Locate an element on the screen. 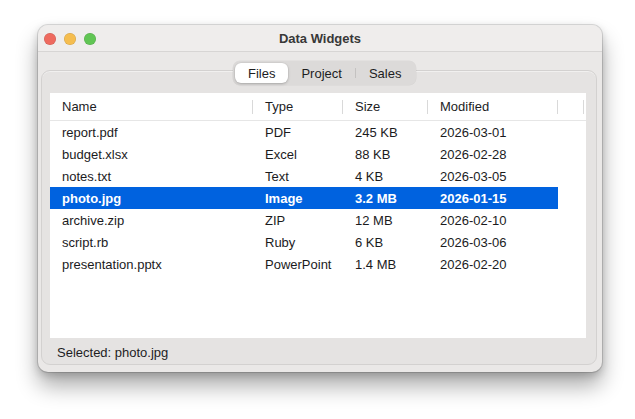  cell-size: 6 KB is located at coordinates (386, 242).